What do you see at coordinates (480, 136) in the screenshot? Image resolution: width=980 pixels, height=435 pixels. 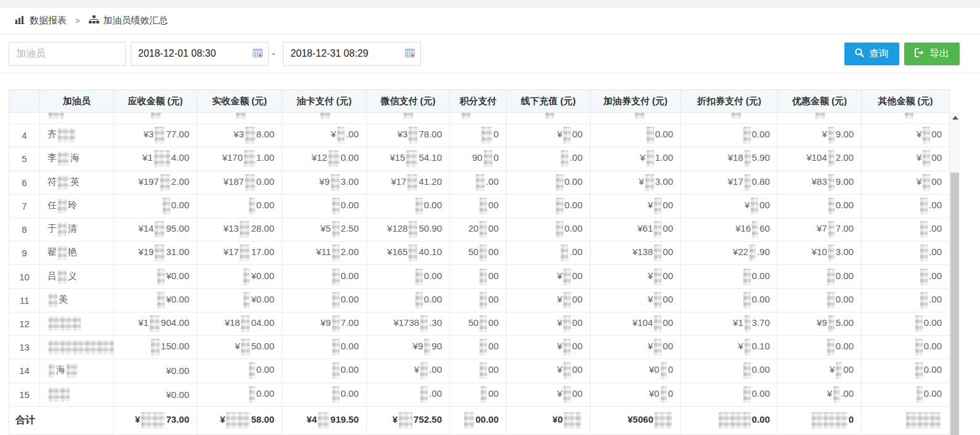 I see `table-row: 4齐¥377.00¥38.00¥.00¥378.000¥000.000.00¥9…` at bounding box center [480, 136].